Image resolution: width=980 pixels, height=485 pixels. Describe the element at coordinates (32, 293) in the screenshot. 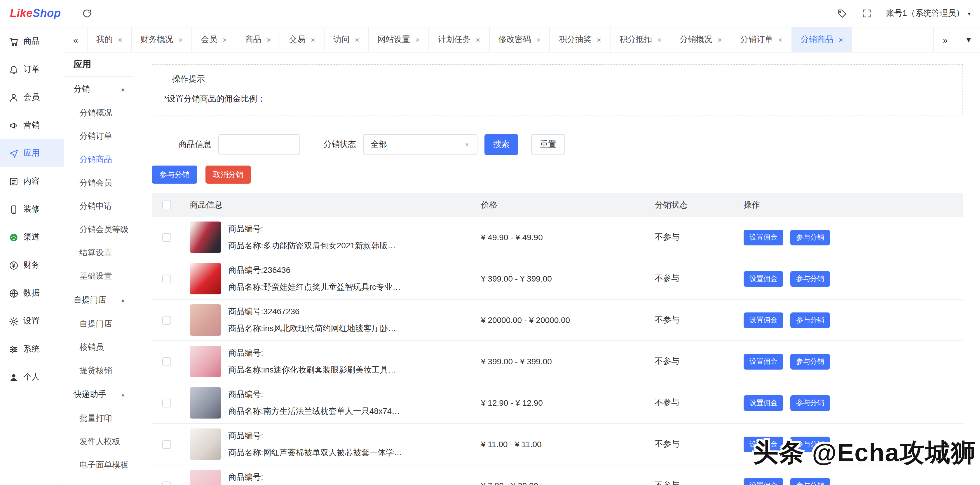

I see `sidebar-item-data: 数据` at that location.